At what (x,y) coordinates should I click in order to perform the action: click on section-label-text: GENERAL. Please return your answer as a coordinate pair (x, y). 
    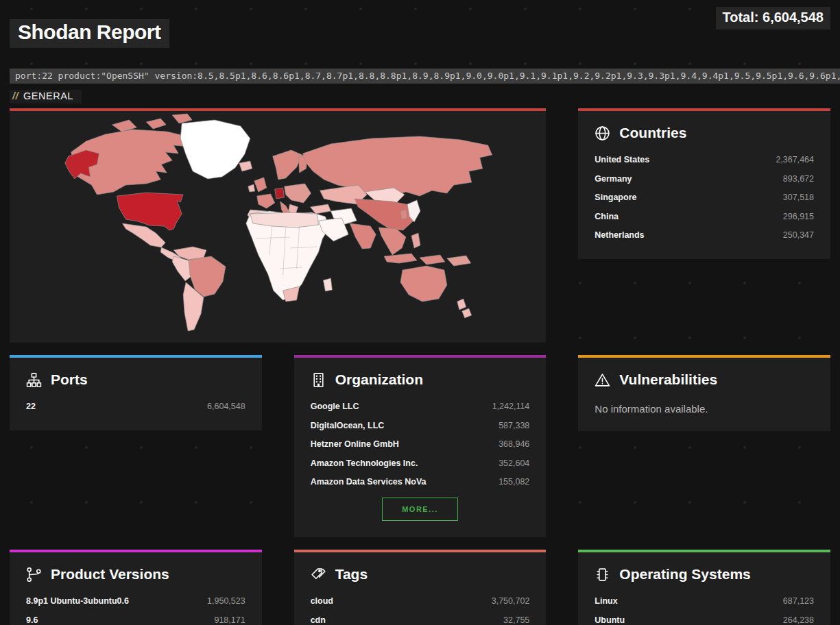
    Looking at the image, I should click on (48, 96).